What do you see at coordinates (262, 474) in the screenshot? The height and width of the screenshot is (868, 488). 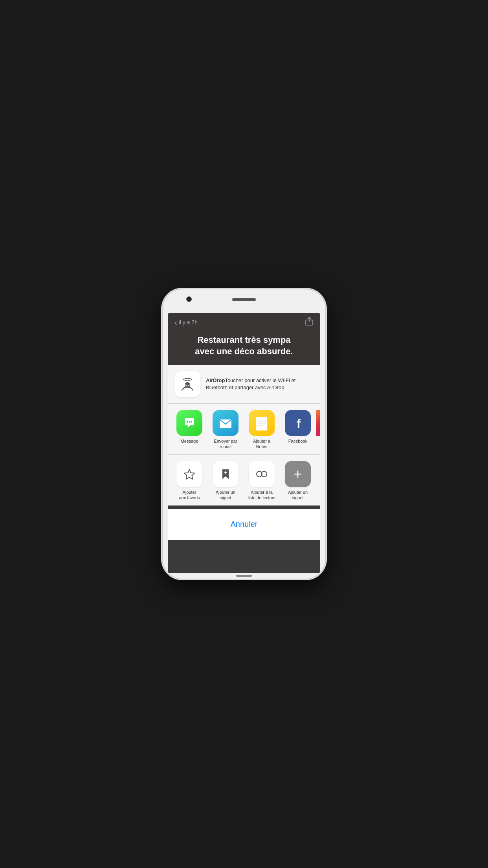 I see `reading-list-icon` at bounding box center [262, 474].